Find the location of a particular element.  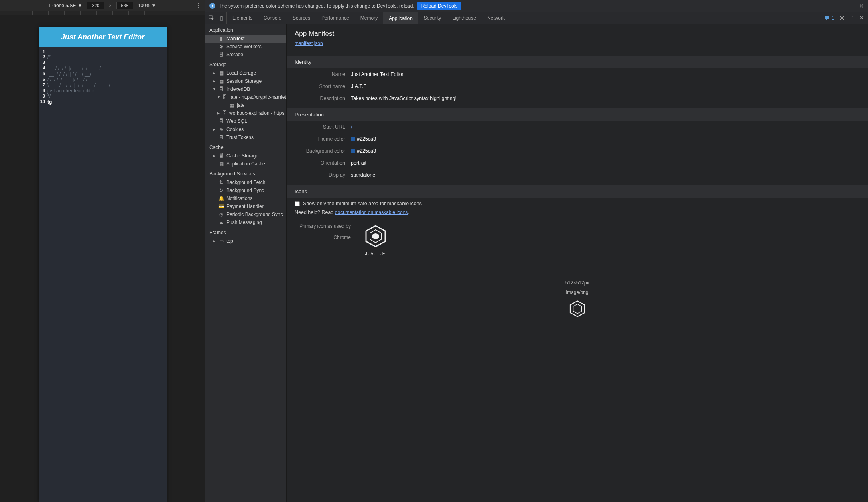

maskable-docs-link: documentation on maskable icons is located at coordinates (372, 212).